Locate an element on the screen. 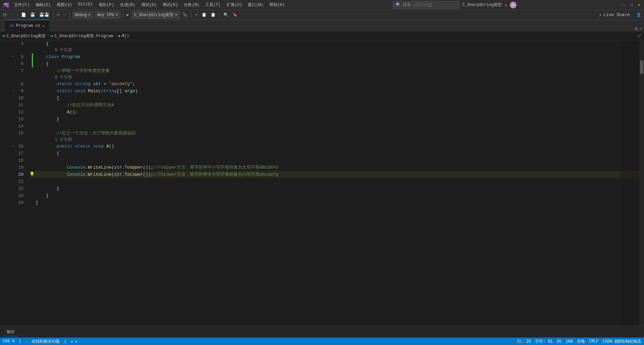  menu-analyze: 分析(N) is located at coordinates (192, 5).